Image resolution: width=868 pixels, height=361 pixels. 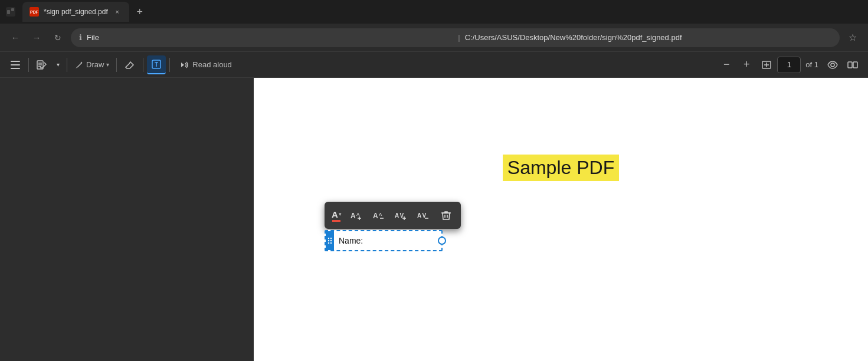 What do you see at coordinates (34, 12) in the screenshot?
I see `tab-favicon: PDF` at bounding box center [34, 12].